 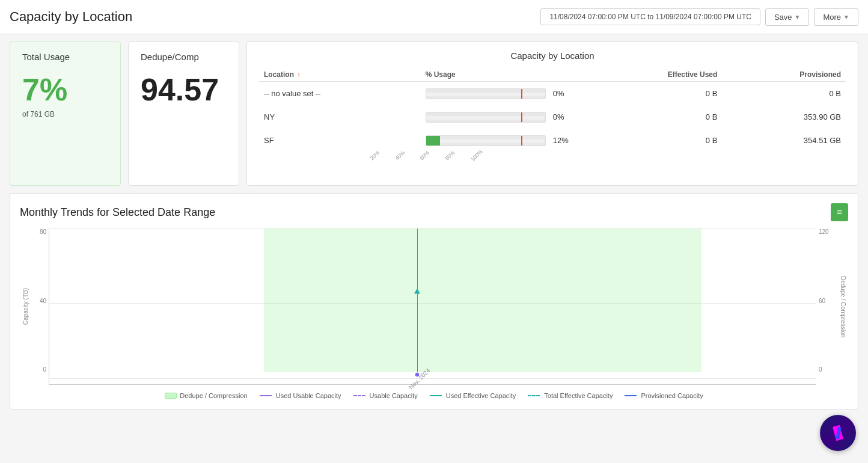 I want to click on legend-dash-total-effective, so click(x=534, y=396).